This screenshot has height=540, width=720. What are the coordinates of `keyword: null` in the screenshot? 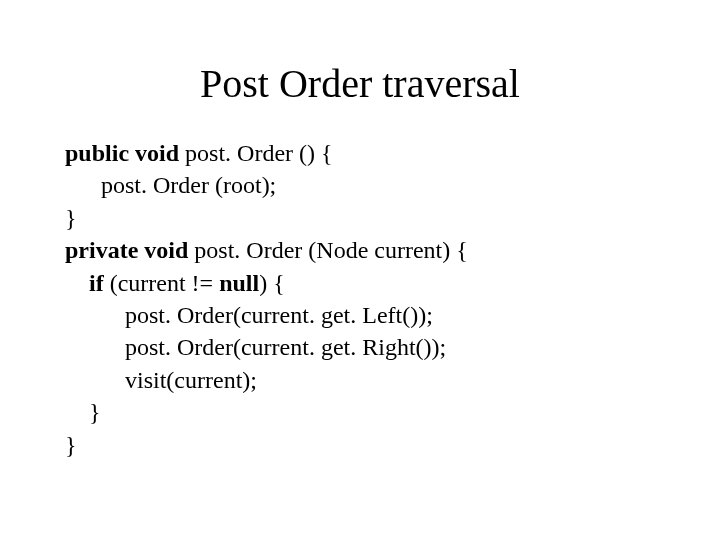 It's located at (239, 283).